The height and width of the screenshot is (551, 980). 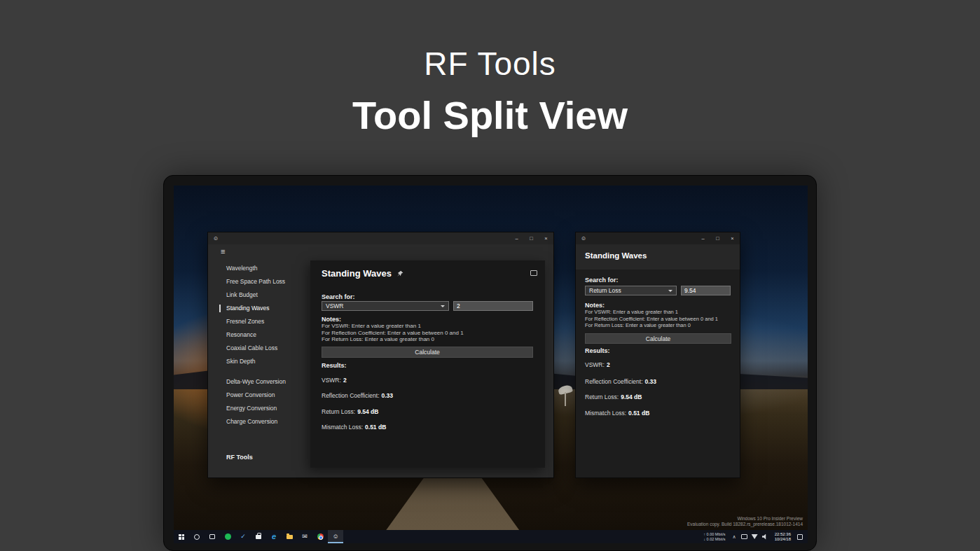 I want to click on taskbar-app-store, so click(x=258, y=536).